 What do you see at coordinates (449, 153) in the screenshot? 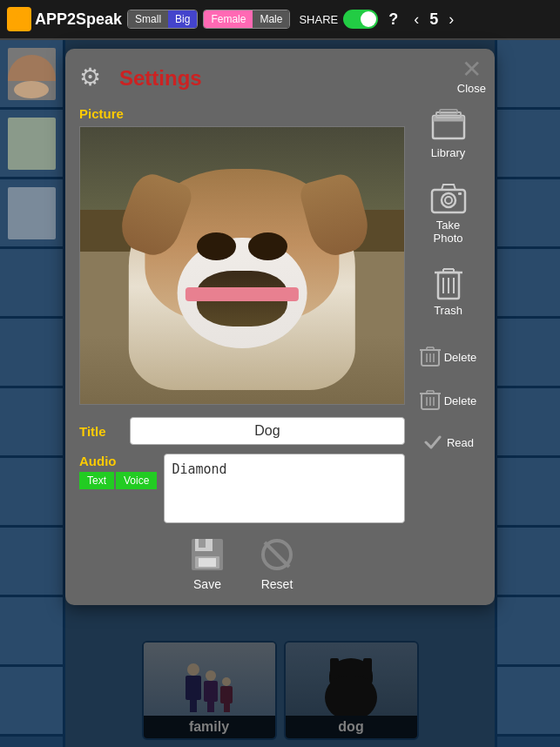
I see `library-label: Library` at bounding box center [449, 153].